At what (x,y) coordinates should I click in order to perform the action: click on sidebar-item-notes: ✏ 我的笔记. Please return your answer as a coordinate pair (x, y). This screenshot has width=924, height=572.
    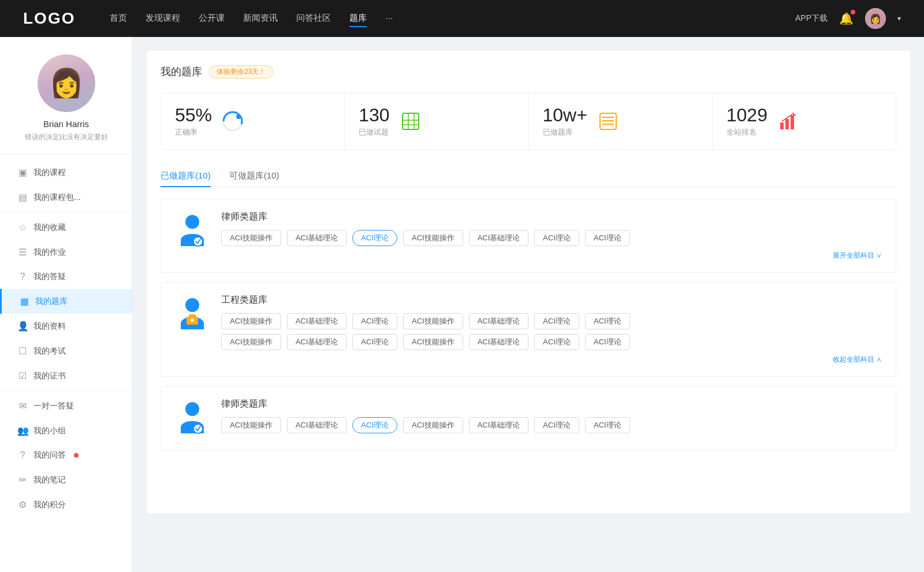
    Looking at the image, I should click on (66, 480).